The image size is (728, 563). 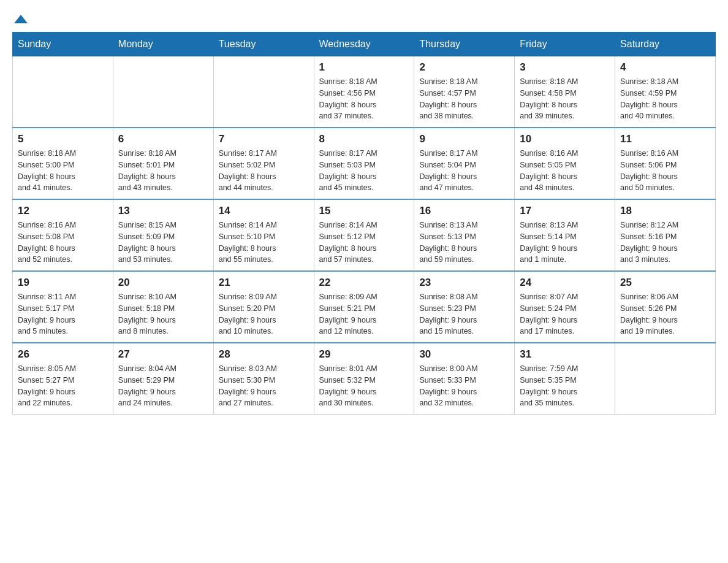 I want to click on day-number: 1, so click(x=364, y=67).